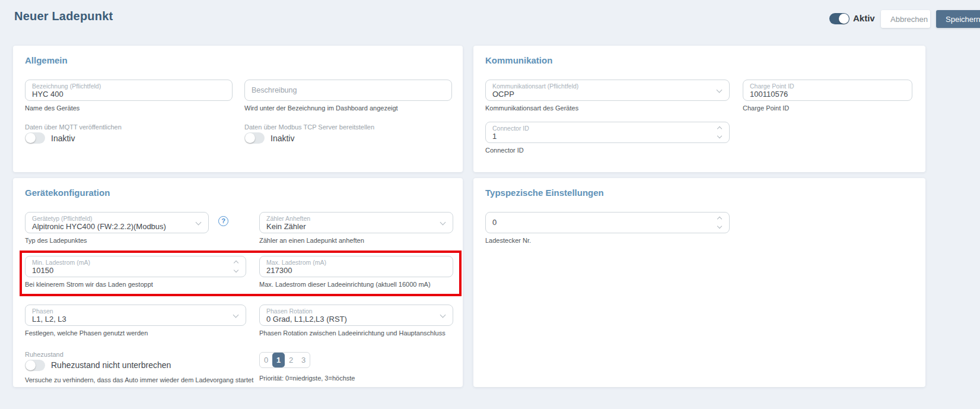 This screenshot has width=980, height=409. I want to click on cancel-button: Abbrechen, so click(905, 19).